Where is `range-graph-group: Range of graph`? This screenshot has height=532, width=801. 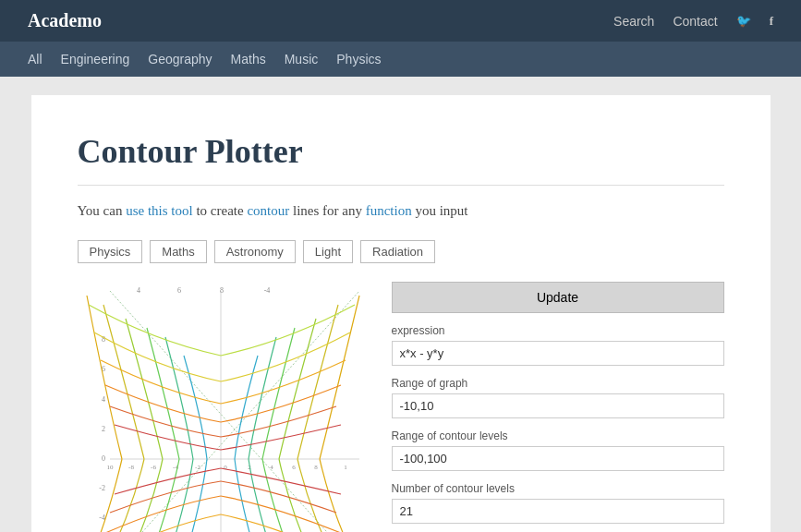
range-graph-group: Range of graph is located at coordinates (558, 397).